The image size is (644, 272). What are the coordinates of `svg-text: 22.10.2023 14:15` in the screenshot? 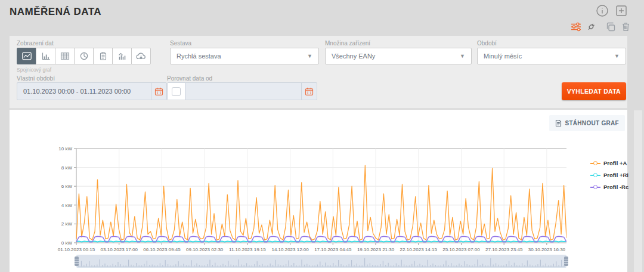 It's located at (419, 249).